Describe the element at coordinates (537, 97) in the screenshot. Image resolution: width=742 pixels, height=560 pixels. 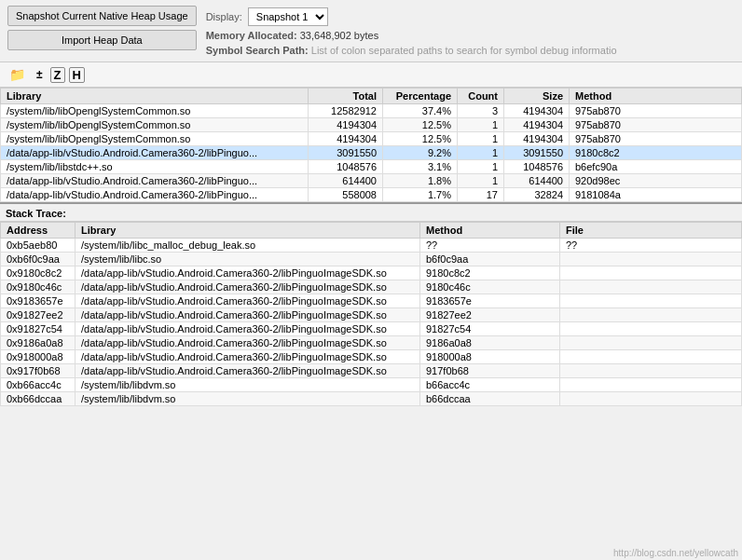
I see `col-size: Size` at that location.